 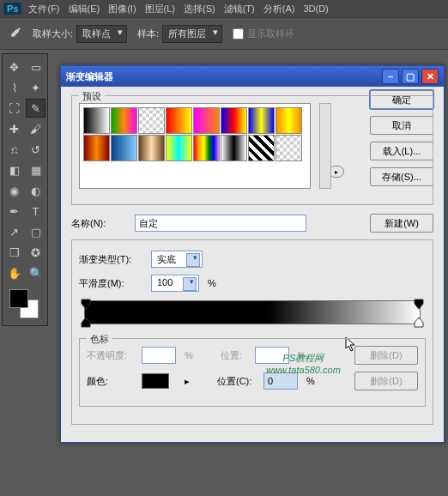 I want to click on tool-crop: ⛶, so click(x=14, y=108).